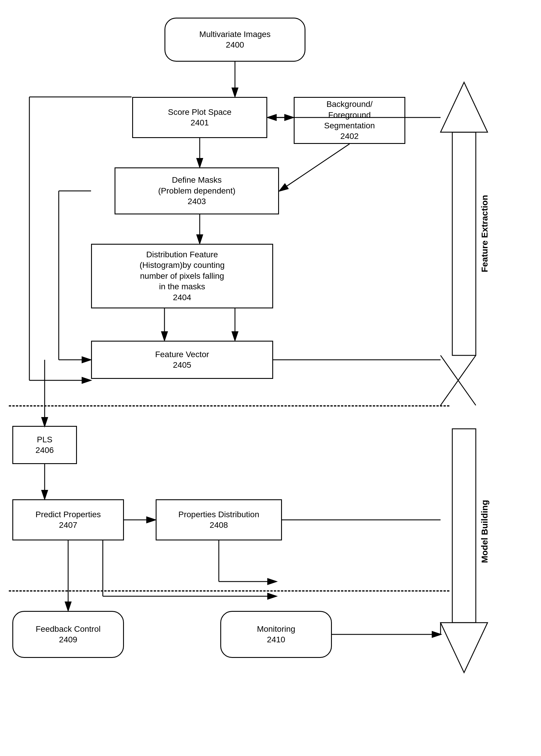 The width and height of the screenshot is (541, 756). I want to click on node-monitoring-label: Monitoring, so click(276, 629).